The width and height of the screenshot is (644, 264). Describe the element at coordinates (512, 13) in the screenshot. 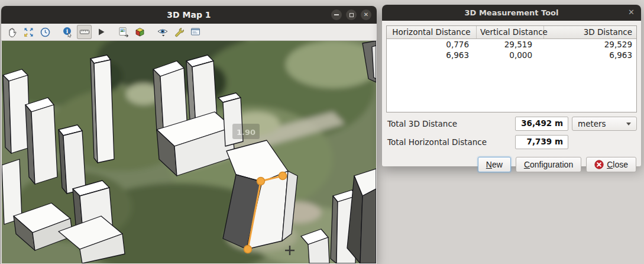

I see `dialog-titlebar: 3D Measurement Tool ✕` at that location.